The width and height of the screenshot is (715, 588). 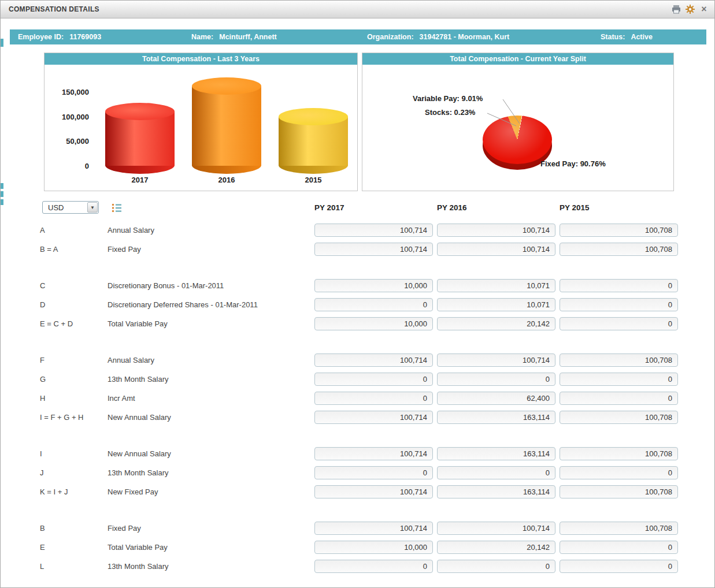 I want to click on row-code: F, so click(x=74, y=360).